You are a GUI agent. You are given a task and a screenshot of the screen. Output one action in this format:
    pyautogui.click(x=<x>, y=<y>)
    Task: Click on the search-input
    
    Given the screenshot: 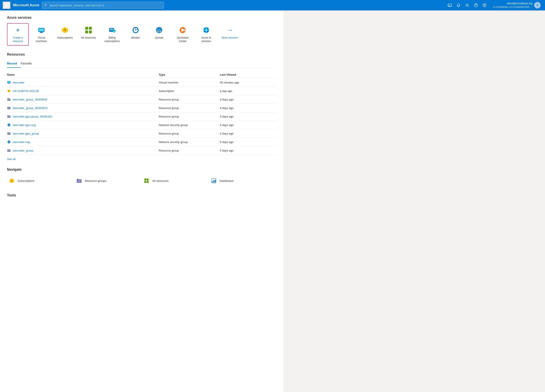 What is the action you would take?
    pyautogui.click(x=105, y=5)
    